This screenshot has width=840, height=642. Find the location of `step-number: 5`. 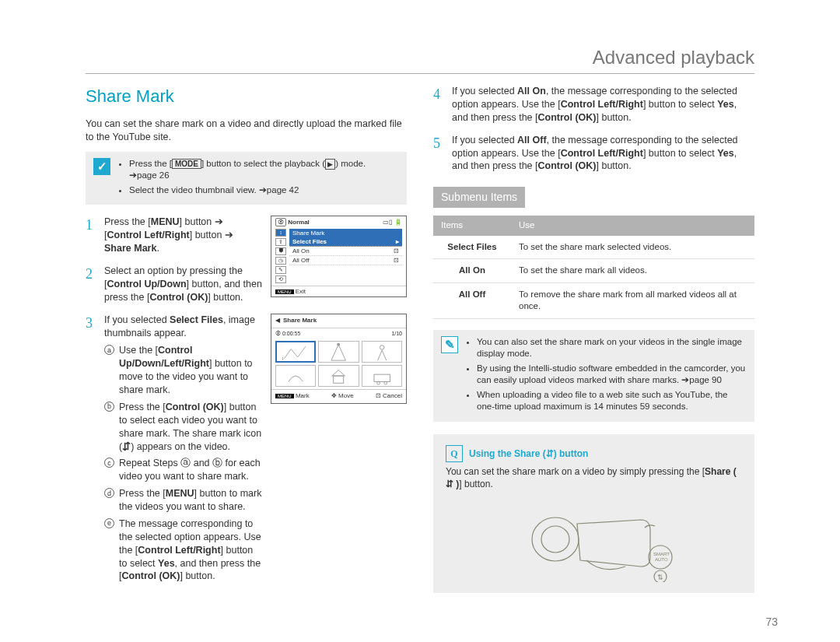

step-number: 5 is located at coordinates (439, 154).